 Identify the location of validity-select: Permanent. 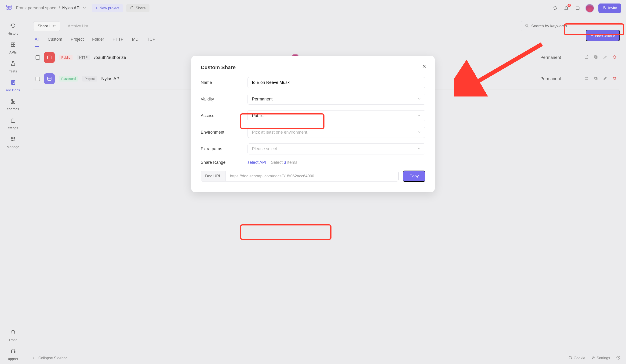
(336, 99).